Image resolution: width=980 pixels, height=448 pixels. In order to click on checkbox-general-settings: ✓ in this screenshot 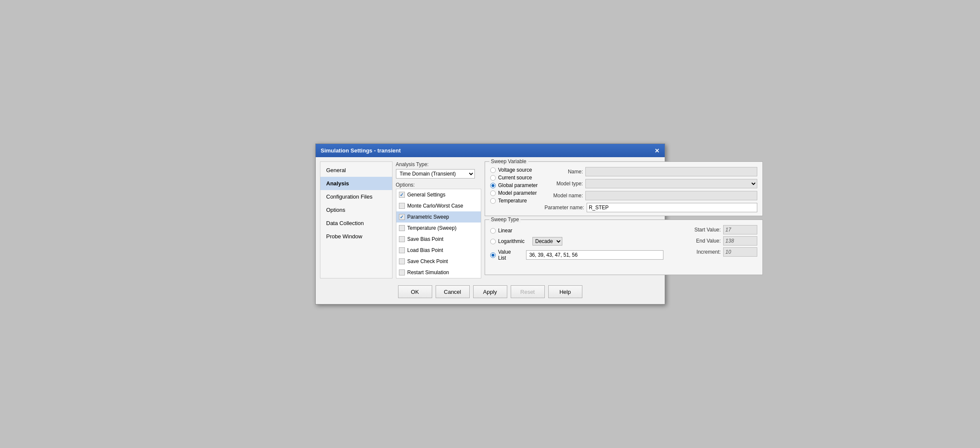, I will do `click(402, 195)`.